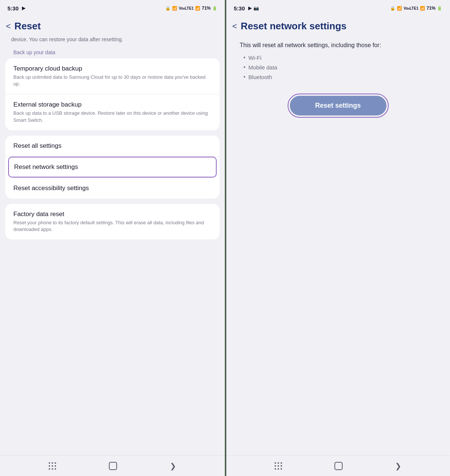 This screenshot has height=476, width=450. I want to click on left-nav-home-icon, so click(113, 466).